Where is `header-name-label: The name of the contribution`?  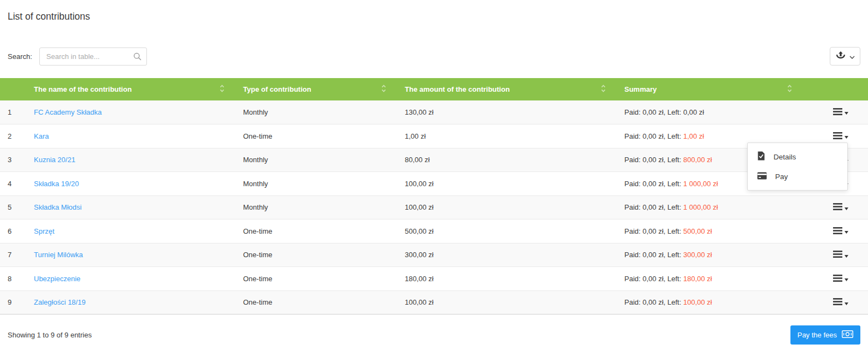 header-name-label: The name of the contribution is located at coordinates (83, 90).